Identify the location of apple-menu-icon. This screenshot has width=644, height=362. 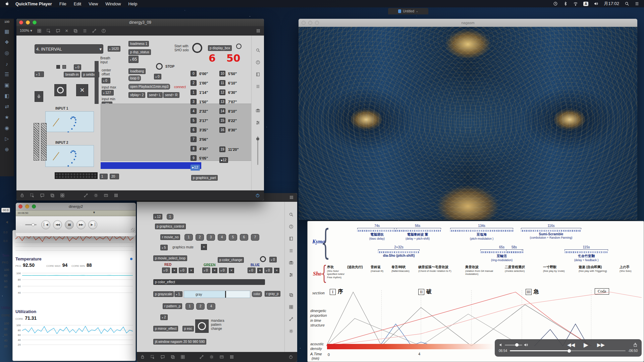
(7, 4).